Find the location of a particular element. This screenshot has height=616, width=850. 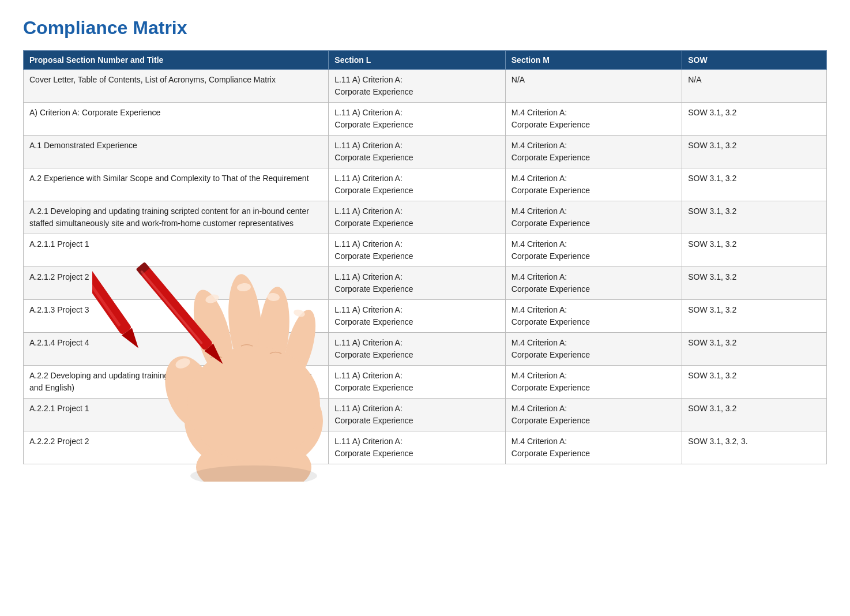

cell-proposal: A.2.1.2 Project 2 is located at coordinates (176, 284).